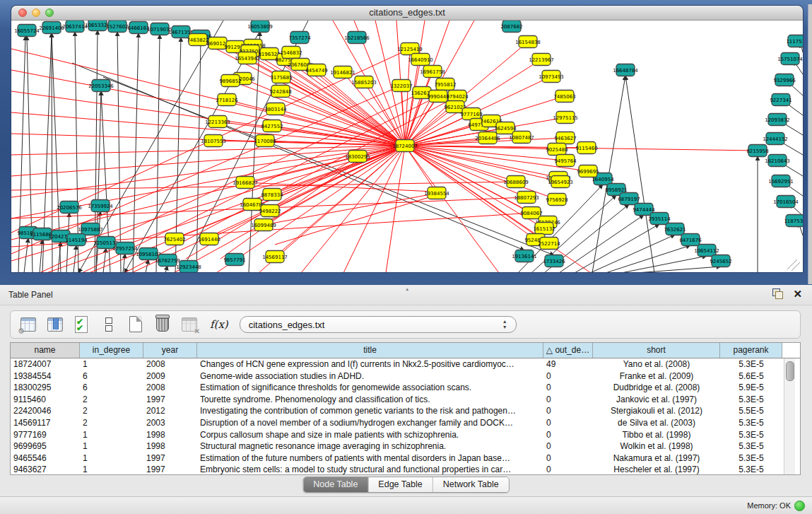  What do you see at coordinates (31, 295) in the screenshot?
I see `table-panel-title: Table Panel` at bounding box center [31, 295].